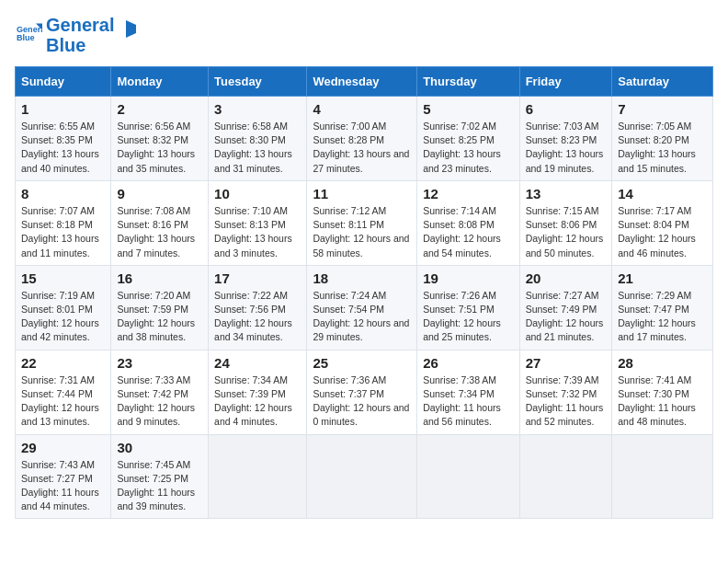 This screenshot has width=728, height=563. Describe the element at coordinates (362, 193) in the screenshot. I see `day-number: 11` at that location.